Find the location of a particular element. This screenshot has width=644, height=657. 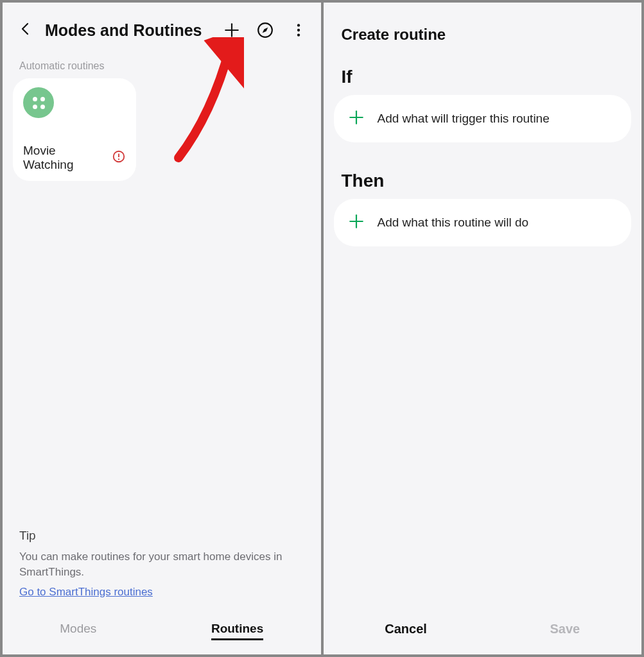

page-title: Modes and Routines is located at coordinates (123, 31).